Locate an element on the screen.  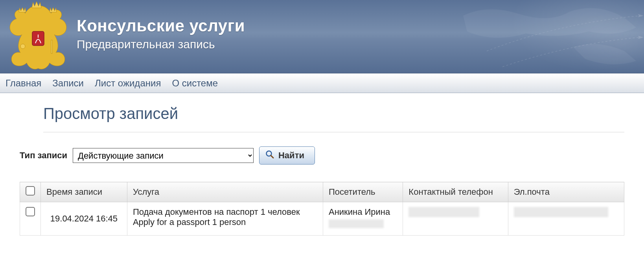
banner-background-map is located at coordinates (542, 37).